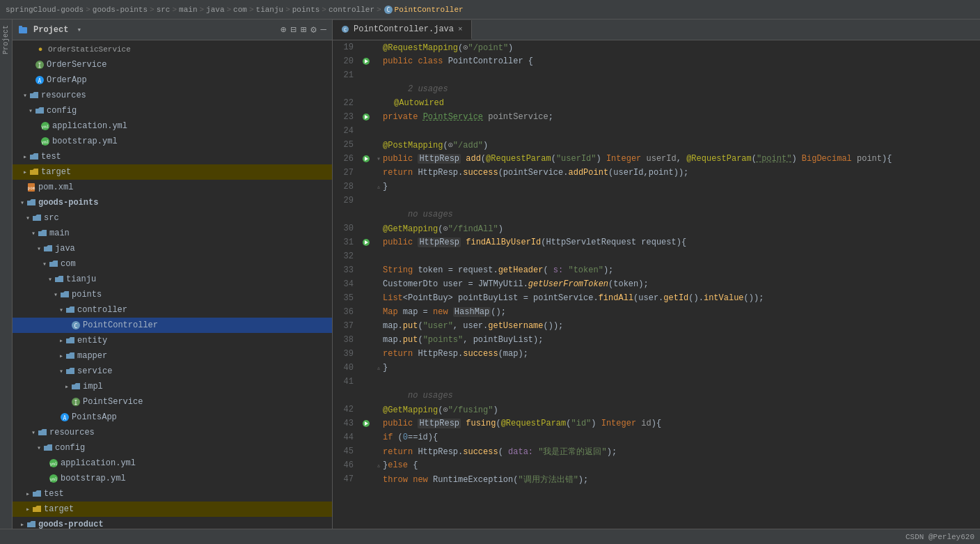 The image size is (980, 544). What do you see at coordinates (173, 187) in the screenshot?
I see `list-item: pom pom.xml` at bounding box center [173, 187].